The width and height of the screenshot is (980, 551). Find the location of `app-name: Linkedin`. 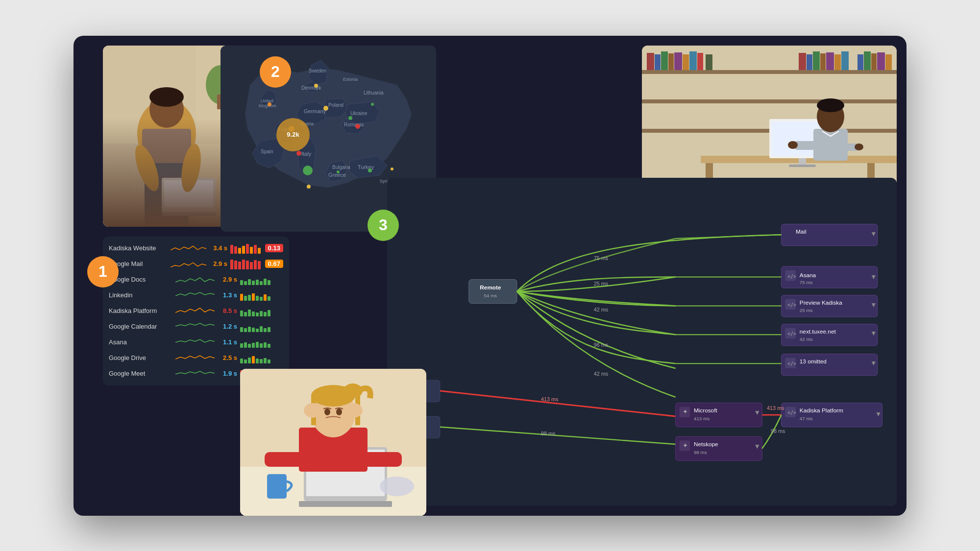

app-name: Linkedin is located at coordinates (141, 295).